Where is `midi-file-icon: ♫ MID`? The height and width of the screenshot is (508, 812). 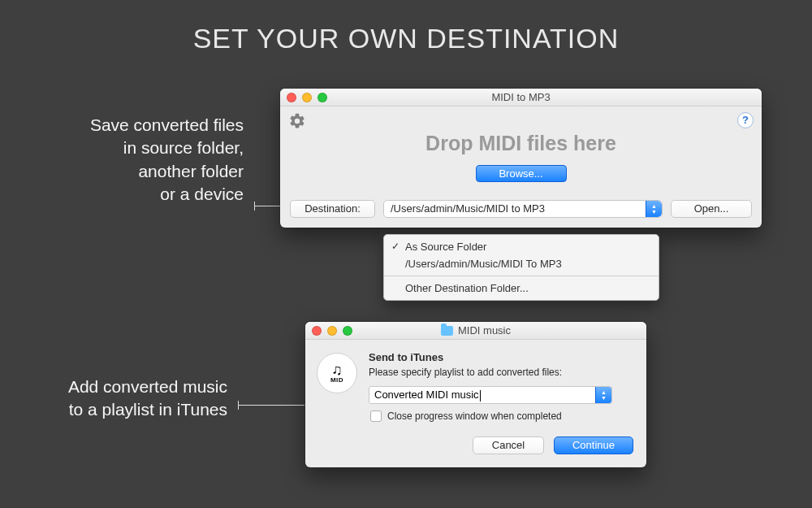
midi-file-icon: ♫ MID is located at coordinates (337, 373).